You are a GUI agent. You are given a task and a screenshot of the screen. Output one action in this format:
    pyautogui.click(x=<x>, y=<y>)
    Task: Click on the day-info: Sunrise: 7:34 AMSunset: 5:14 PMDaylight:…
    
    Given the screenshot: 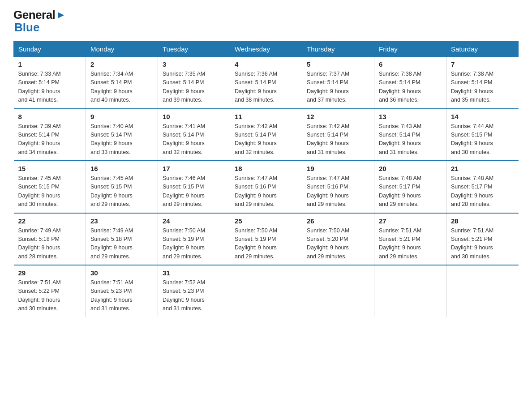 What is the action you would take?
    pyautogui.click(x=112, y=87)
    